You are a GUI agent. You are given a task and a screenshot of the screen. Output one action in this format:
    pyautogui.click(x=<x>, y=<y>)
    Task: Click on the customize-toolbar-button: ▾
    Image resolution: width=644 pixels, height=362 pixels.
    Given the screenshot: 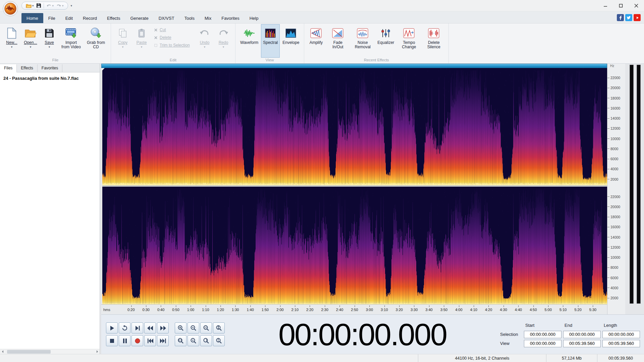 What is the action you would take?
    pyautogui.click(x=72, y=5)
    